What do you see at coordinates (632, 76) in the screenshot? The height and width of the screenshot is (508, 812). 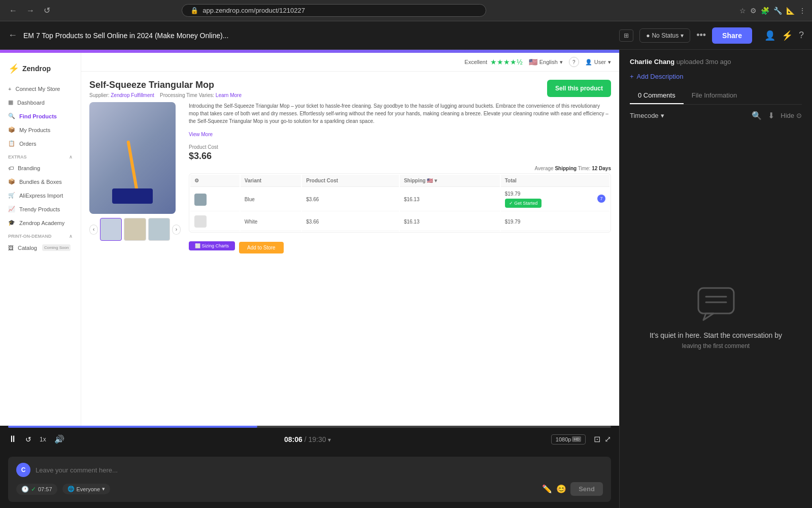 I see `plus-icon: +` at bounding box center [632, 76].